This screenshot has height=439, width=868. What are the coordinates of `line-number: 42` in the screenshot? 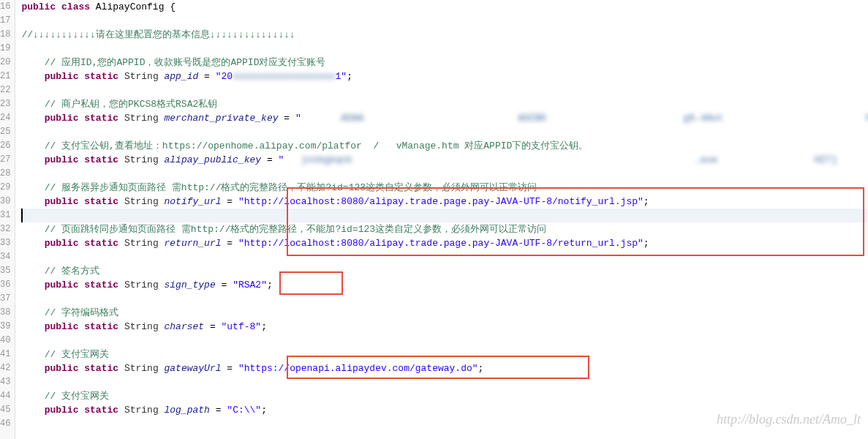 It's located at (5, 369).